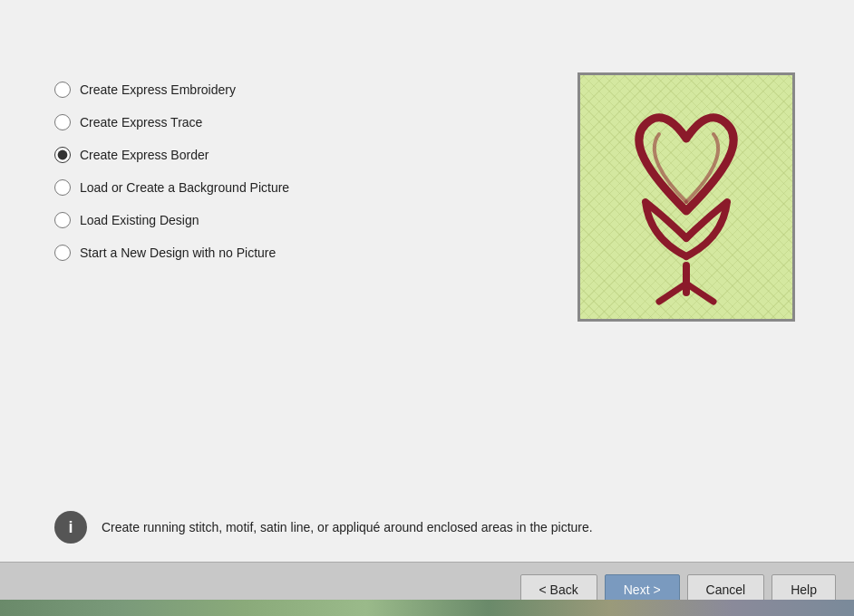 The height and width of the screenshot is (616, 854). What do you see at coordinates (427, 527) in the screenshot?
I see `info-section: i Create running stitch, motif, satin li…` at bounding box center [427, 527].